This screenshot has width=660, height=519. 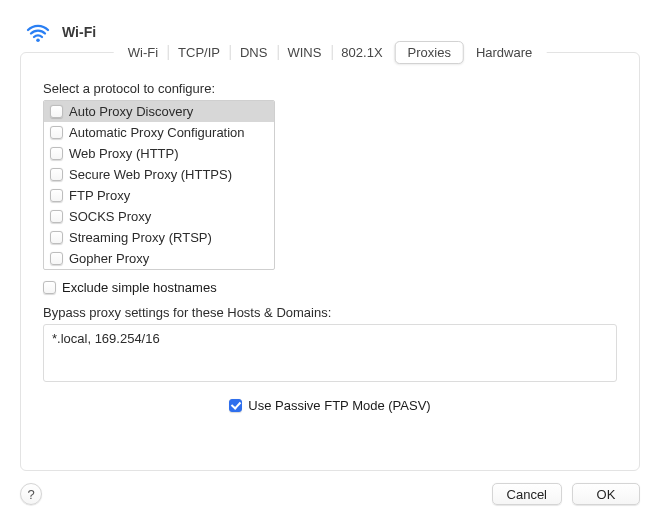 I want to click on passive-ftp-label: Use Passive FTP Mode (PASV), so click(x=339, y=406).